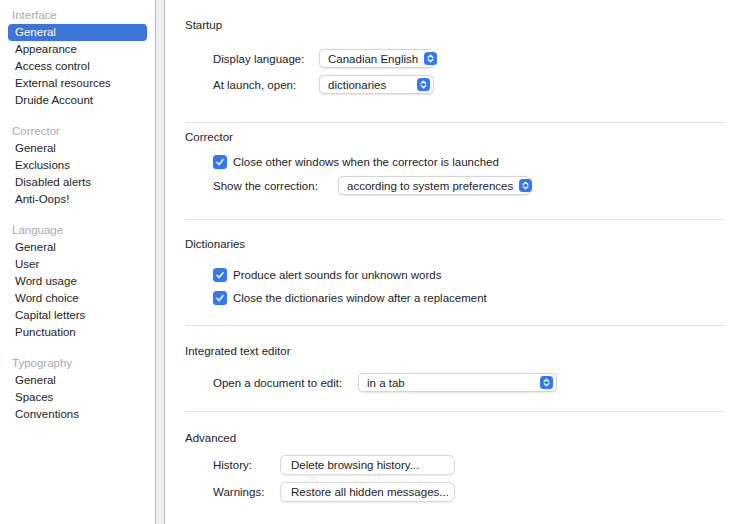  Describe the element at coordinates (246, 492) in the screenshot. I see `warnings-label: Warnings:` at that location.